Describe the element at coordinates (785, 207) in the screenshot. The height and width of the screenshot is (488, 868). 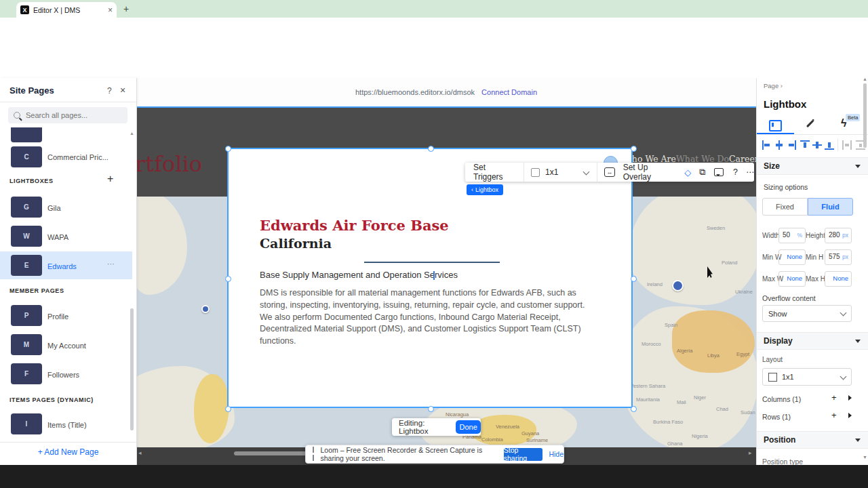
I see `sizing-fixed-button: Fixed` at that location.